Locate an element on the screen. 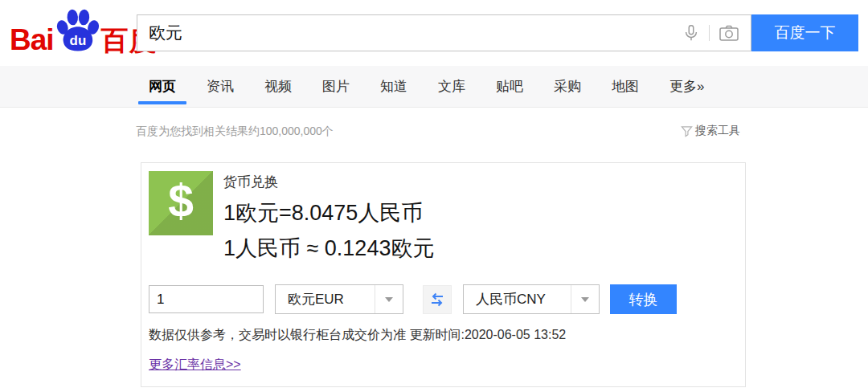 Image resolution: width=868 pixels, height=388 pixels. result-type-tabs: 网页 资讯 视频 图片 知道 文库 贴吧 采购 地图 更多» is located at coordinates (434, 87).